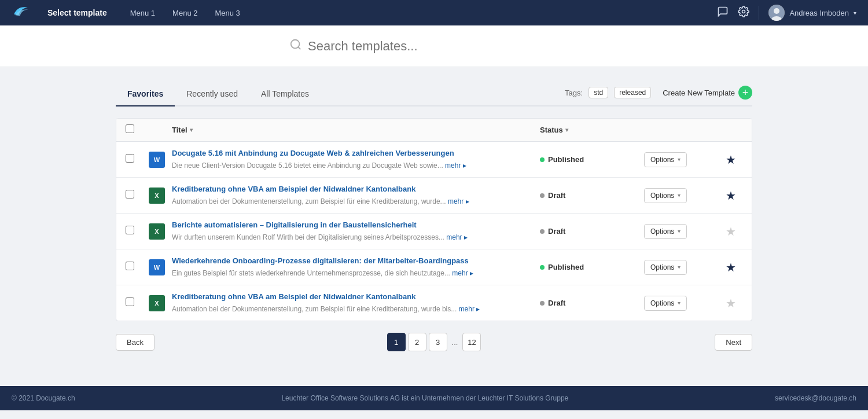 The width and height of the screenshot is (868, 419). Describe the element at coordinates (191, 130) in the screenshot. I see `title-sort-icon: ▾` at that location.